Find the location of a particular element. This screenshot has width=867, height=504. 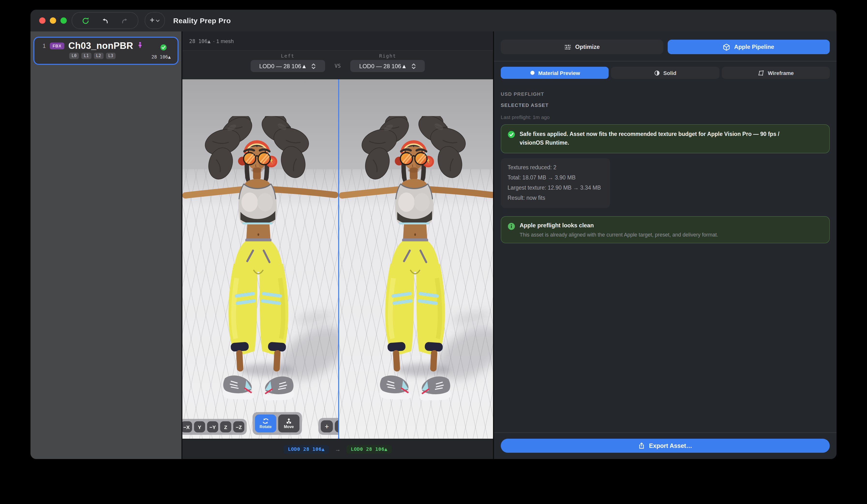

lod-chip: L2 is located at coordinates (98, 56).